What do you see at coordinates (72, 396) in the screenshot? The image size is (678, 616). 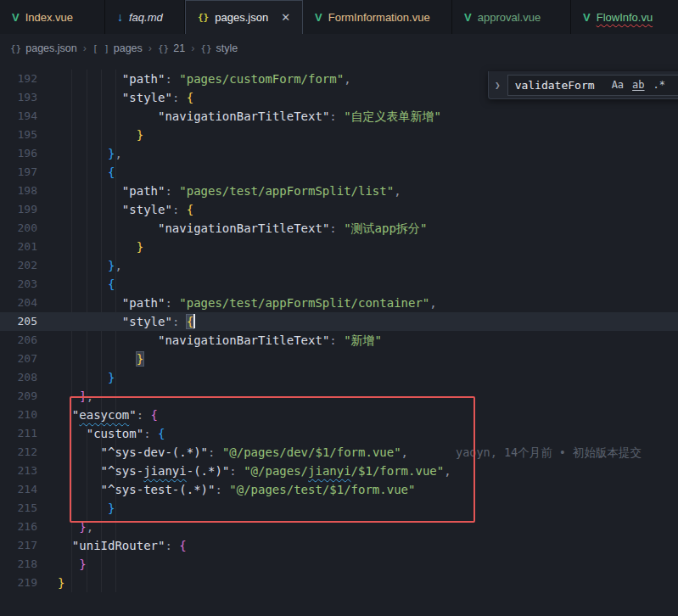 I see `code-text: ],` at bounding box center [72, 396].